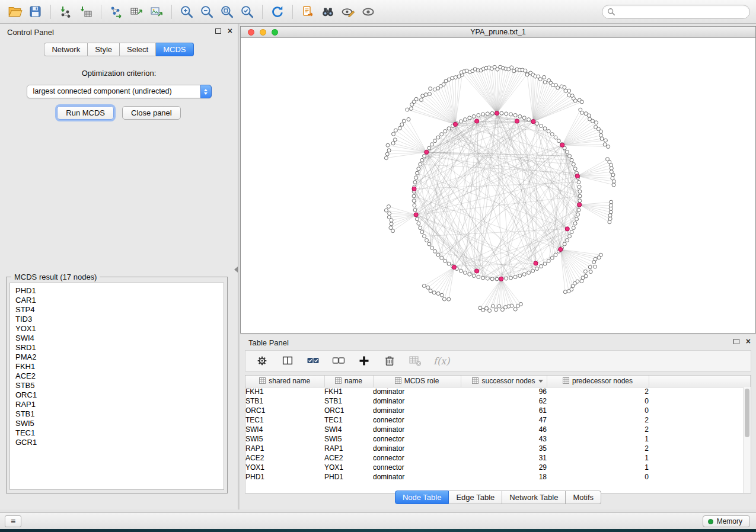 The image size is (756, 532). What do you see at coordinates (747, 440) in the screenshot?
I see `table-scrollbar` at bounding box center [747, 440].